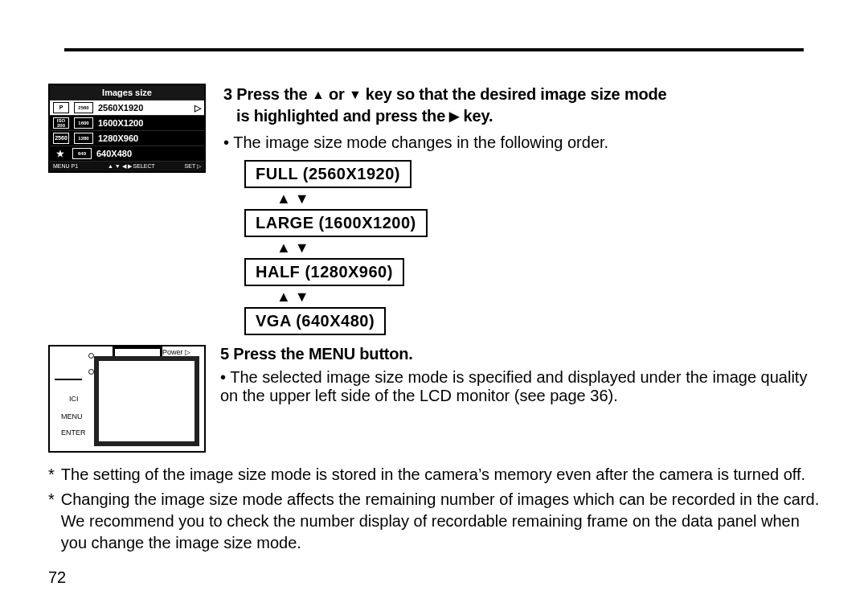 The image size is (868, 615). What do you see at coordinates (522, 105) in the screenshot?
I see `step3-heading: 3 Press the ▲ or ▼ key so that the desir…` at bounding box center [522, 105].